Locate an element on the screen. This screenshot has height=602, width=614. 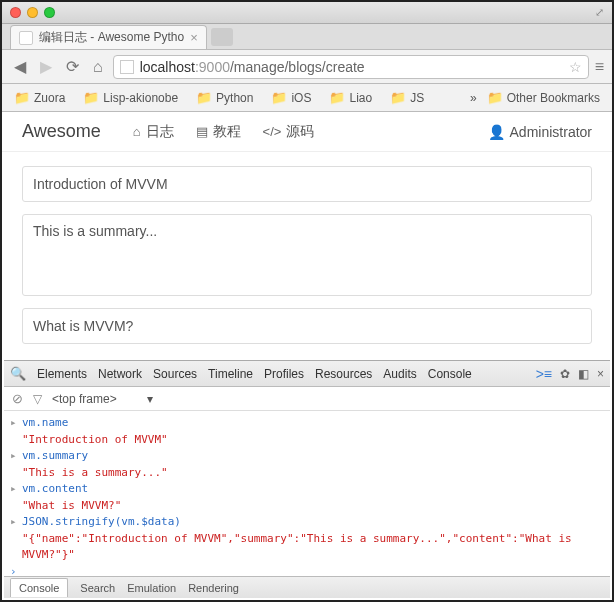
tab-elements: Elements is located at coordinates (62, 374).